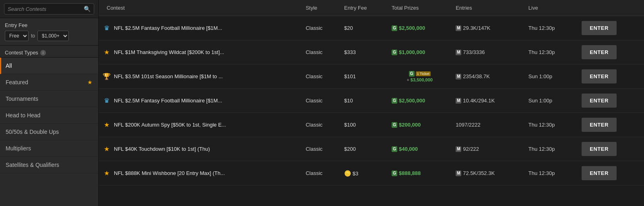 The height and width of the screenshot is (206, 644). What do you see at coordinates (488, 101) in the screenshot?
I see `entries-cell: M10.4K/294.1K` at bounding box center [488, 101].